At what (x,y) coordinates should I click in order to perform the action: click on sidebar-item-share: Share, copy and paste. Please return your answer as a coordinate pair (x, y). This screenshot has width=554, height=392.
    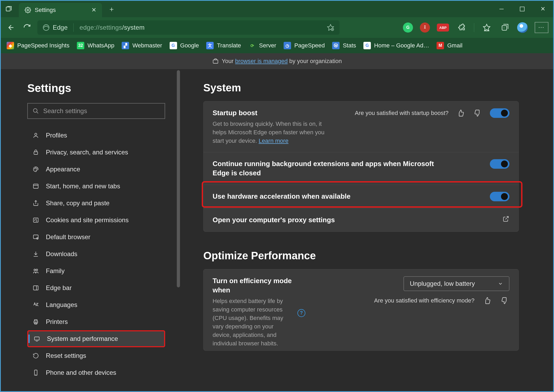
    Looking at the image, I should click on (96, 203).